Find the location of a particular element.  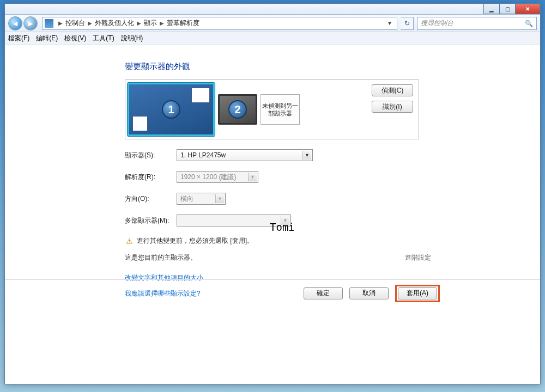

identify-button: 識別(I) is located at coordinates (392, 107).